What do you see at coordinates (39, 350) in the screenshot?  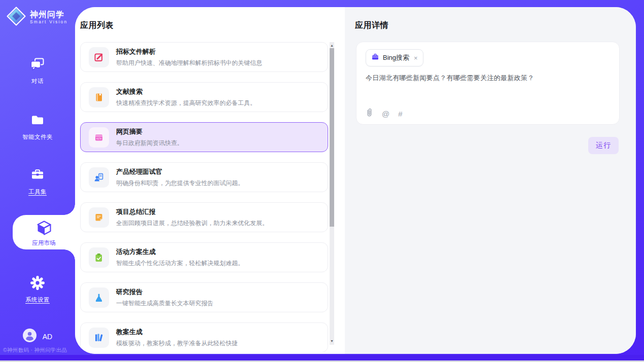 I see `copyright-text: ©神州数码 · 神州问学出品` at bounding box center [39, 350].